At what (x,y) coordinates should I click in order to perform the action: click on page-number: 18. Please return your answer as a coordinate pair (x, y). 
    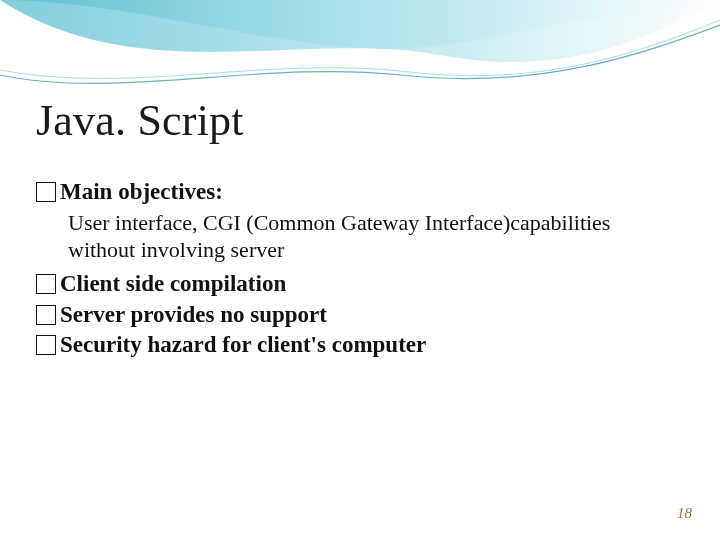
    Looking at the image, I should click on (684, 514).